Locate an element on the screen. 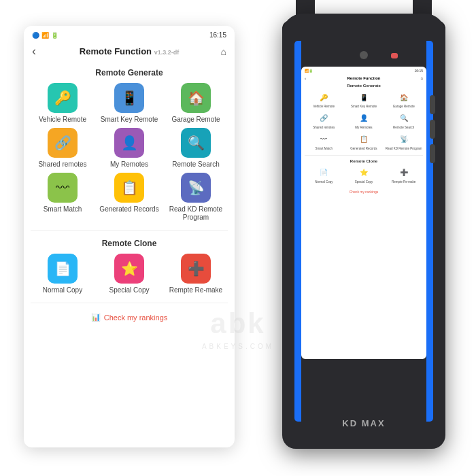 The width and height of the screenshot is (476, 476). rankings-icon: 📊 is located at coordinates (96, 317).